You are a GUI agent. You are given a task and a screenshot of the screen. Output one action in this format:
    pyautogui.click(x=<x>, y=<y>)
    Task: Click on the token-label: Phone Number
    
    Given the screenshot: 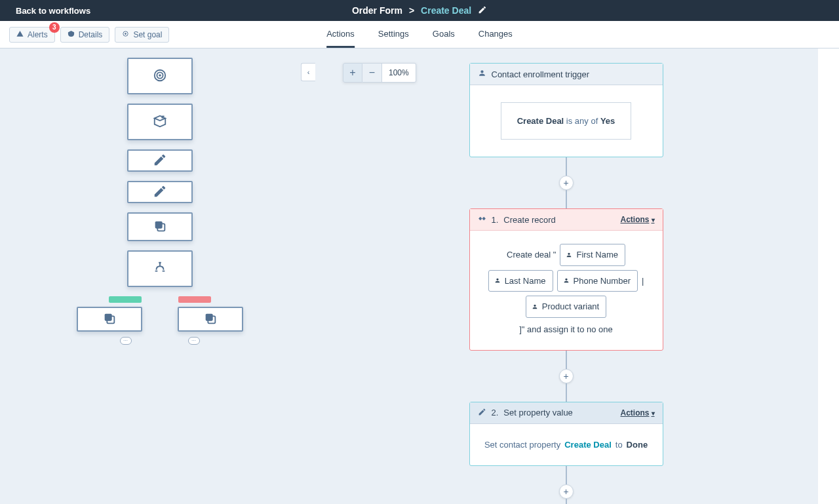 What is the action you would take?
    pyautogui.click(x=602, y=281)
    